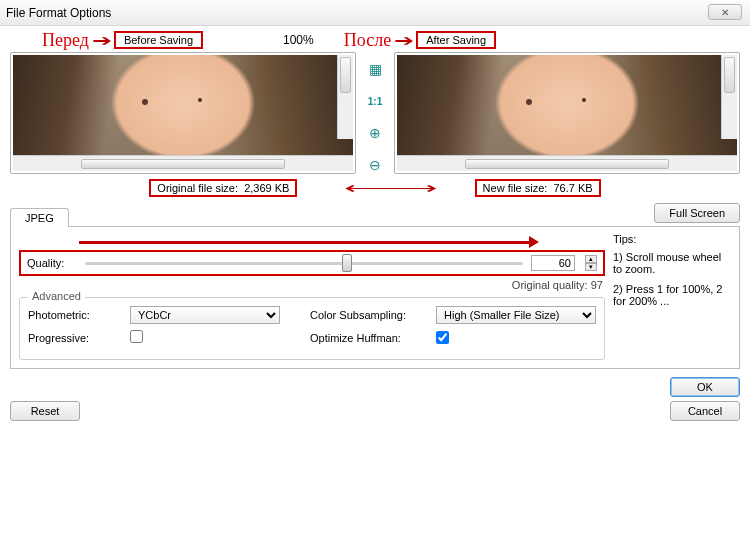 This screenshot has height=550, width=750. What do you see at coordinates (375, 13) in the screenshot?
I see `window-titlebar: File Format Options ✕` at bounding box center [375, 13].